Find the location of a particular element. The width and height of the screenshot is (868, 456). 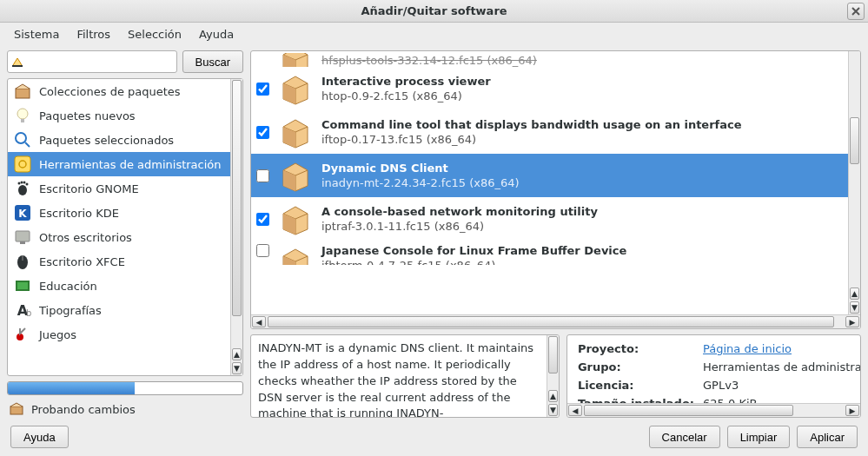

package-row: Dynamic DNS Clientinadyn-mt-2.24.34-2.fc… is located at coordinates (549, 175).